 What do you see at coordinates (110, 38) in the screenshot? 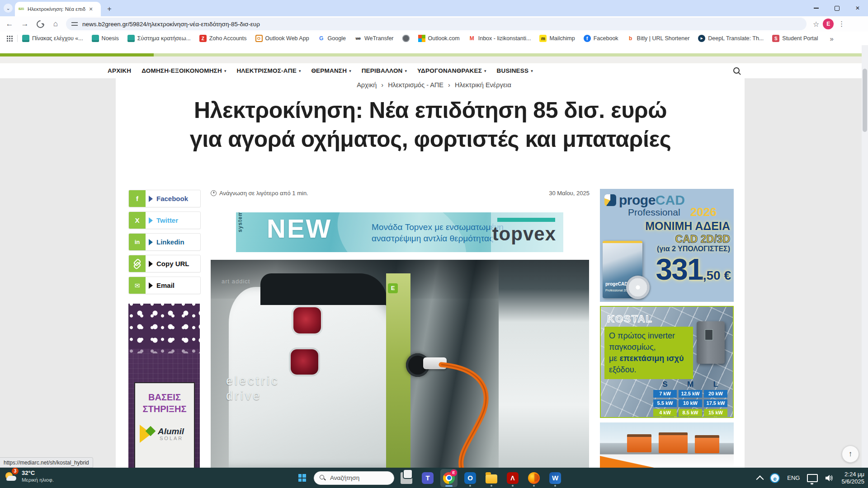
I see `bookmark-label: Noesis` at bounding box center [110, 38].